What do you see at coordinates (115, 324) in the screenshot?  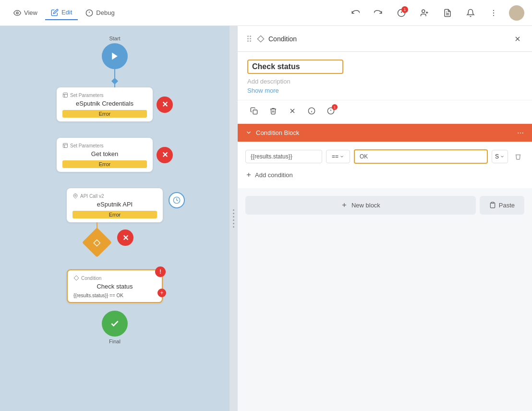 I see `final-node` at bounding box center [115, 324].